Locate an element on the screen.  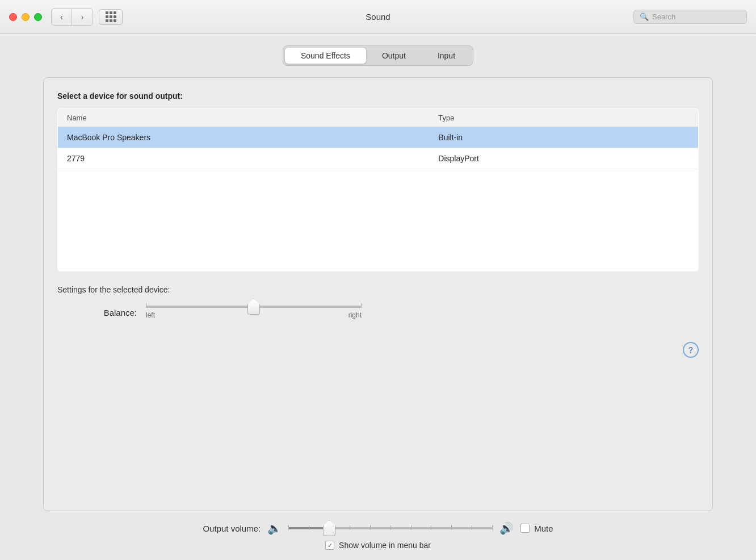
nav-buttons: ‹ › is located at coordinates (72, 17).